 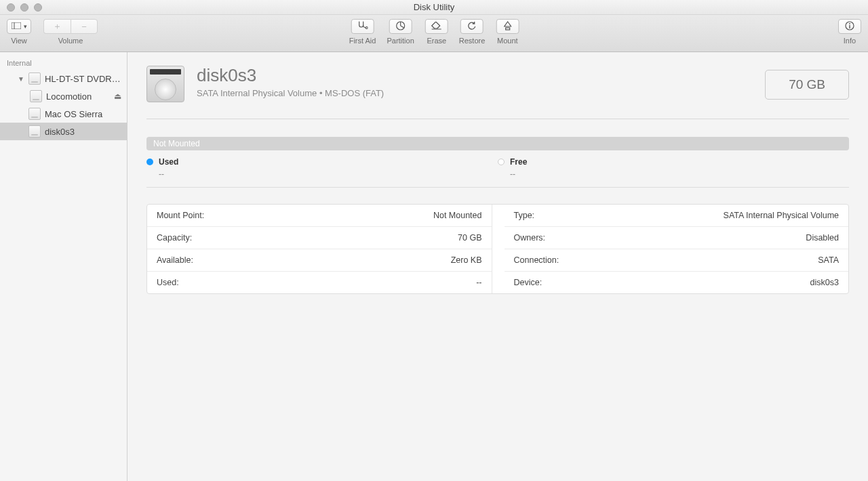 I want to click on used-label: Used, so click(x=168, y=162).